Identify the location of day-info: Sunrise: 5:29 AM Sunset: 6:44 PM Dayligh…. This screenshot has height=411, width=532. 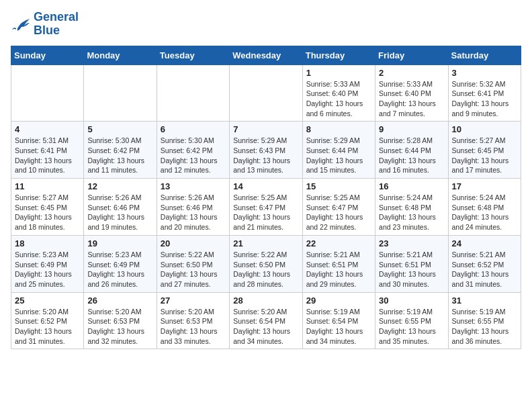
(339, 156).